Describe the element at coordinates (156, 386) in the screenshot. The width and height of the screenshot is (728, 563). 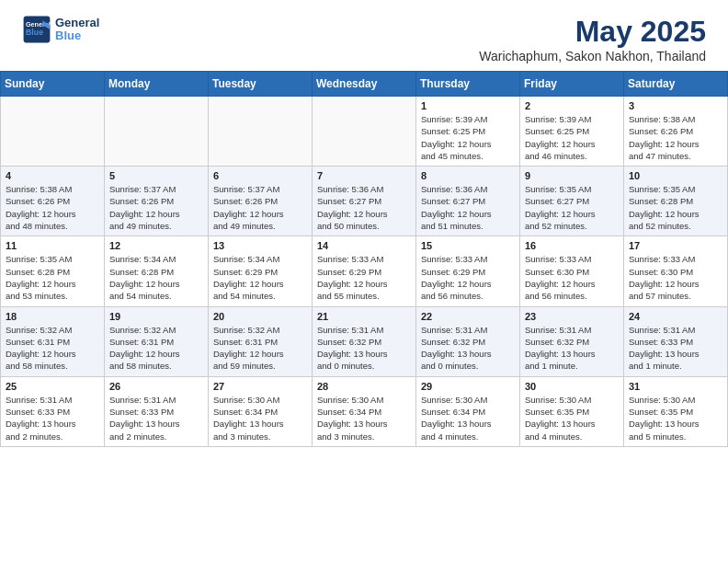
I see `day-number: 26` at that location.